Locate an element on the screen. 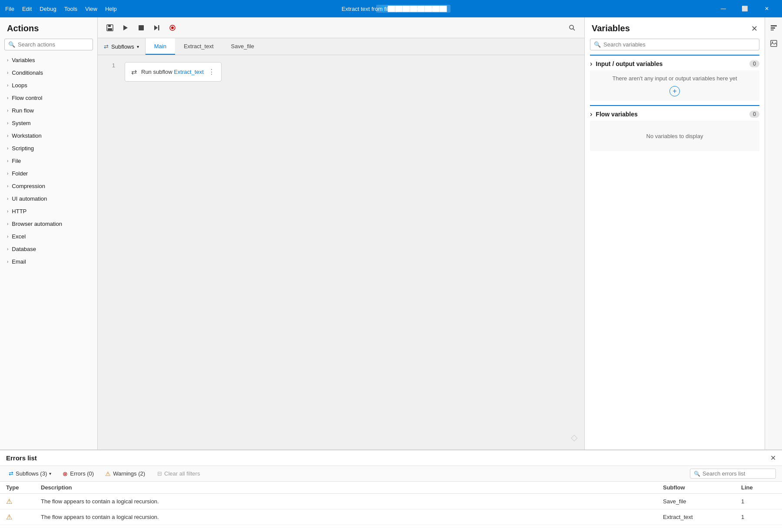  action-item-ui-automation: › UI automation is located at coordinates (49, 199).